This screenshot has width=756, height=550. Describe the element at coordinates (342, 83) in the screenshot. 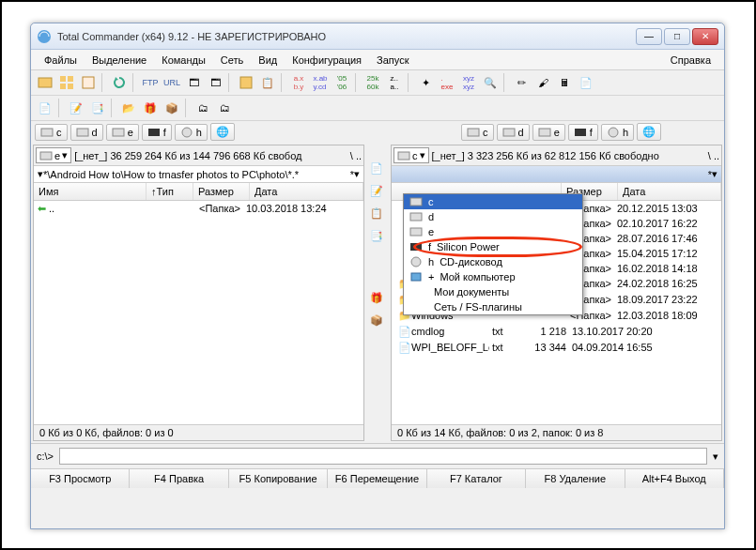

I see `tb-icon: '05'06` at that location.